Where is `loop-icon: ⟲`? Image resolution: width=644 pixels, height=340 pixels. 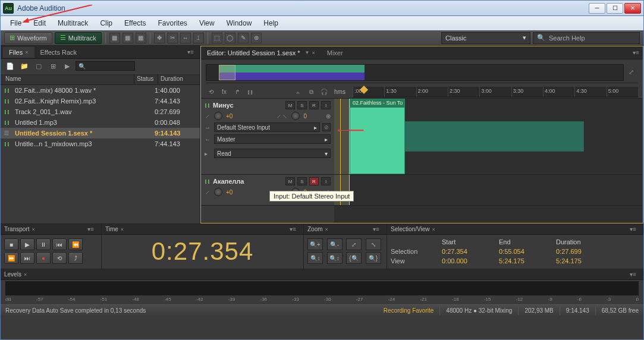
loop-icon: ⟲ is located at coordinates (211, 92).